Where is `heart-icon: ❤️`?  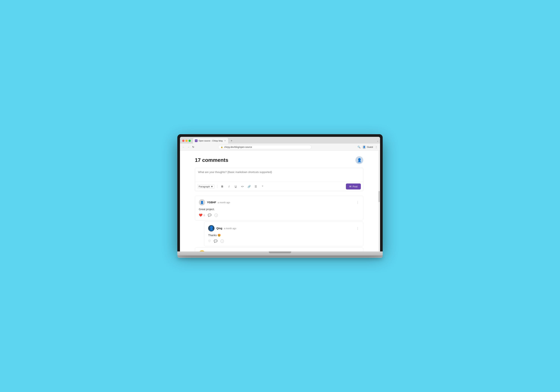
heart-icon: ❤️ is located at coordinates (200, 215).